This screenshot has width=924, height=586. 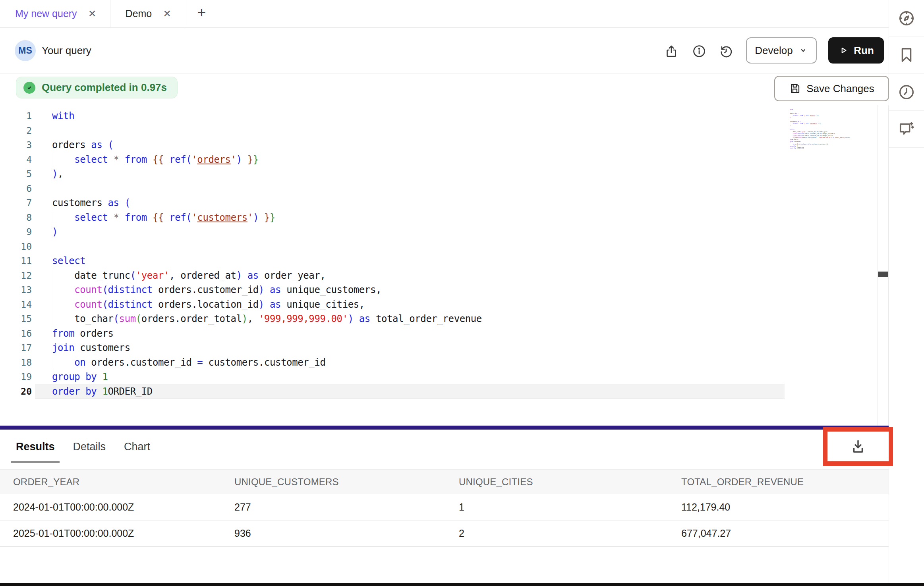 I want to click on clock-icon, so click(x=907, y=92).